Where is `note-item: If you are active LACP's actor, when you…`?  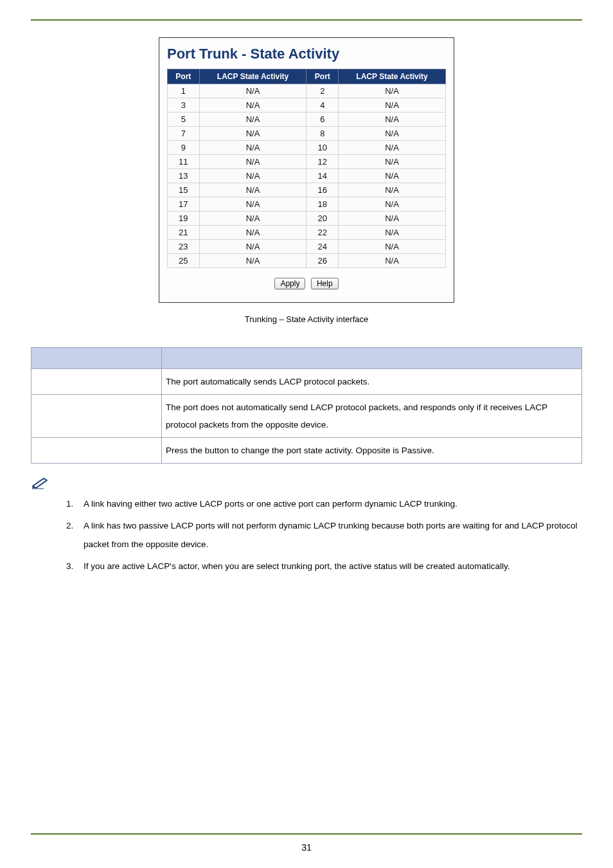 note-item: If you are active LACP's actor, when you… is located at coordinates (329, 566).